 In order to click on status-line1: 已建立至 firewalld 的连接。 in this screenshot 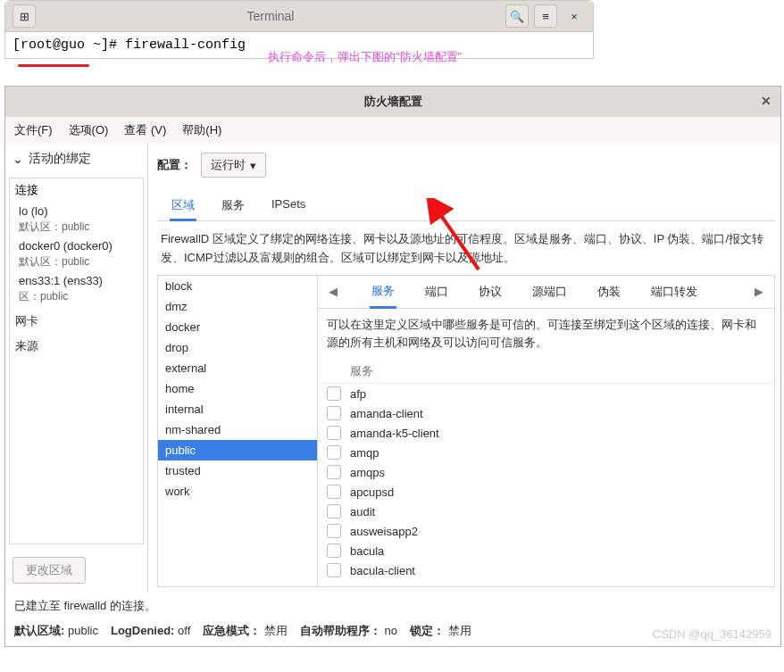, I will do `click(393, 606)`.